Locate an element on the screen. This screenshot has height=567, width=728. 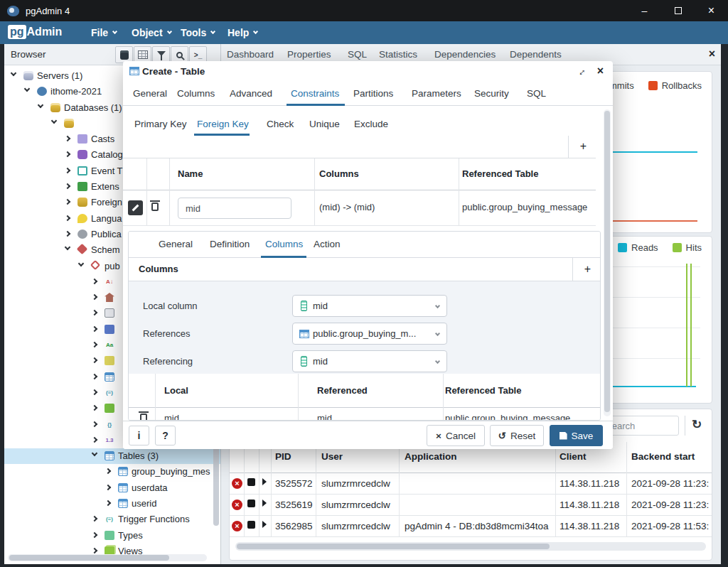
subtab-unique: Unique is located at coordinates (324, 124).